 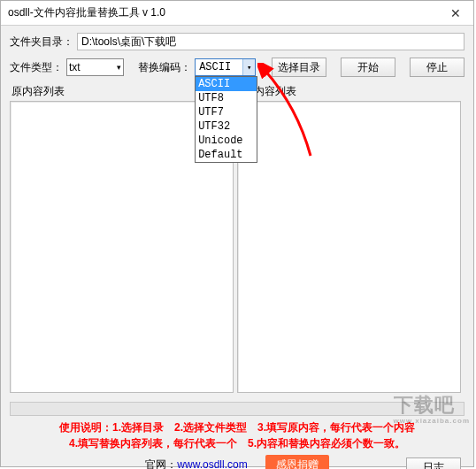 I want to click on encoding-option-ascii: ASCII, so click(x=226, y=84).